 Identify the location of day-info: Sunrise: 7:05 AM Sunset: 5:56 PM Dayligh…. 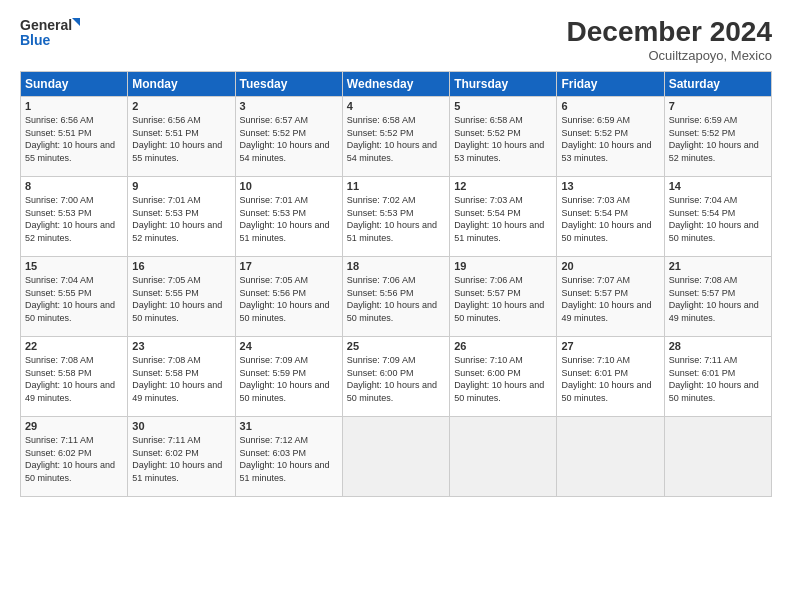
(289, 299).